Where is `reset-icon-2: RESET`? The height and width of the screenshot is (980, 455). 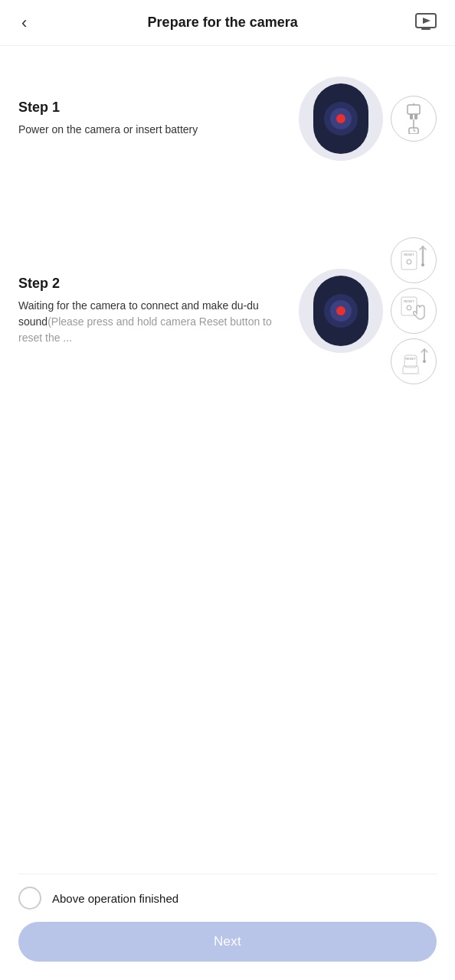
reset-icon-2: RESET is located at coordinates (414, 311).